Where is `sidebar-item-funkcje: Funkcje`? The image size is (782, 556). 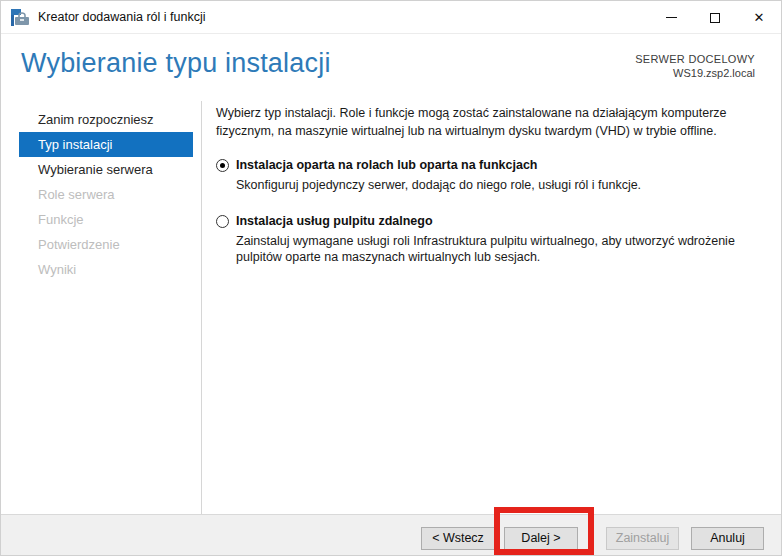
sidebar-item-funkcje: Funkcje is located at coordinates (106, 220).